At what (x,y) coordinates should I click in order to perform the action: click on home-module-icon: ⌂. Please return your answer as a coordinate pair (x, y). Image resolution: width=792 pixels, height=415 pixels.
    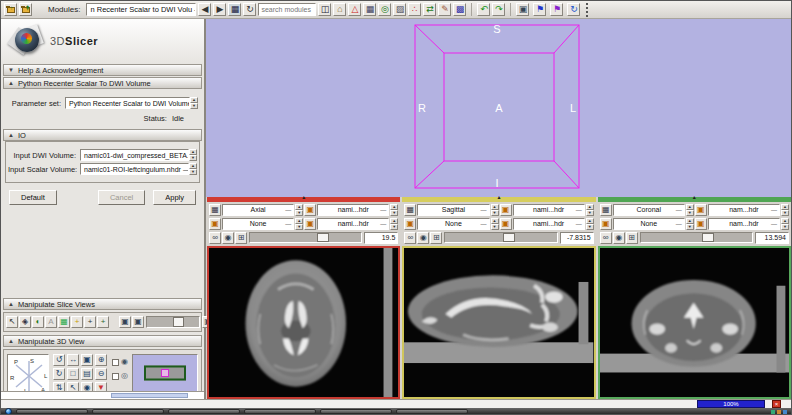
    Looking at the image, I should click on (340, 10).